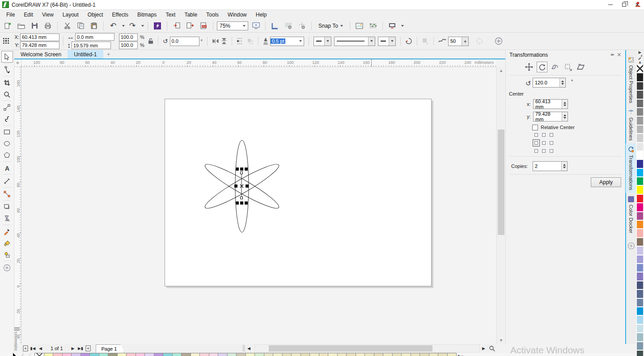 Image resolution: width=644 pixels, height=356 pixels. What do you see at coordinates (18, 205) in the screenshot?
I see `vertical-ruler: 1601401201008060402002040` at bounding box center [18, 205].